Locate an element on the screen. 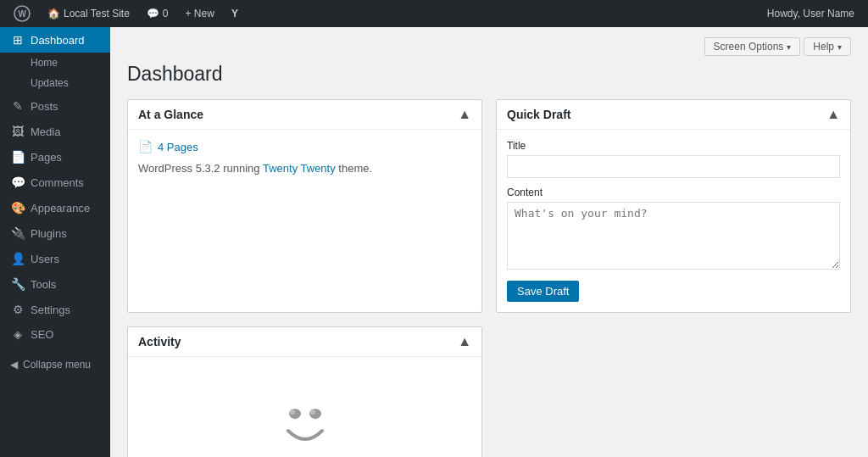  svg-text: W is located at coordinates (23, 14).